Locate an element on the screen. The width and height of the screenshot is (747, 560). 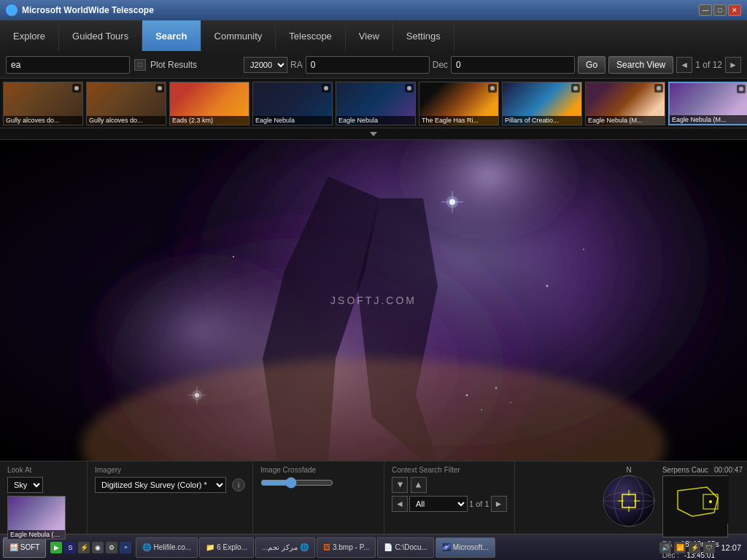
taskbar-wt: 🌌 Microsoft... is located at coordinates (465, 548).